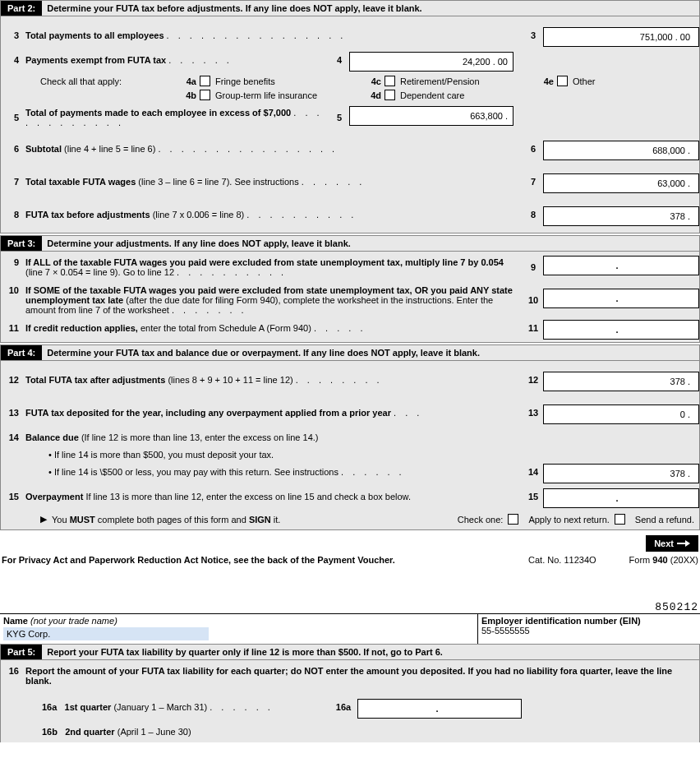 Image resolution: width=700 pixels, height=772 pixels. Describe the element at coordinates (350, 455) in the screenshot. I see `line-14-bullet-1: If line 14 is more than $500, you must d…` at that location.